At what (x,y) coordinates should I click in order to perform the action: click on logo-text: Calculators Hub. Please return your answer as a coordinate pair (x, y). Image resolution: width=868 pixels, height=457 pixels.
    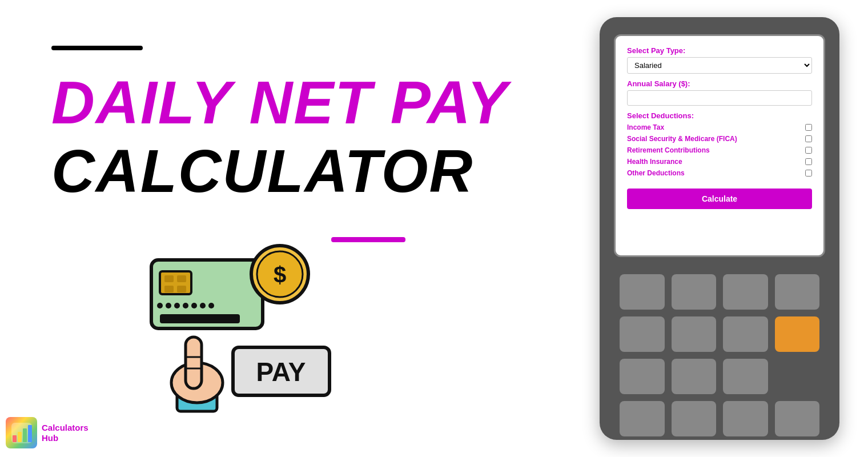
    Looking at the image, I should click on (65, 433).